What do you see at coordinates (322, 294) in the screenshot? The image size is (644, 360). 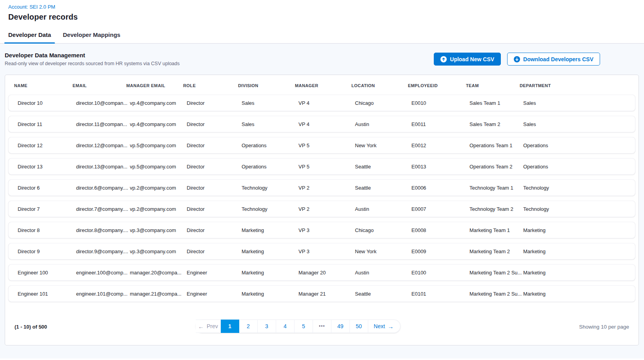 I see `table-row: Engineer 101 engineer.101@comp... manage…` at bounding box center [322, 294].